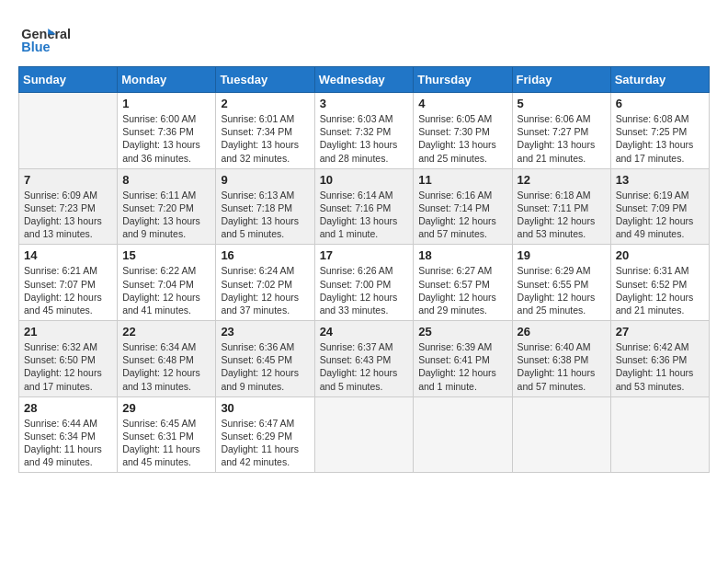  I want to click on cell-date-number: 23, so click(265, 331).